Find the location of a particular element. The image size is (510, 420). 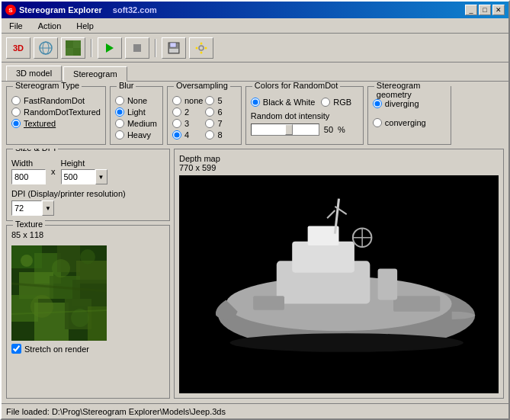

colors-options: Black & White RGB is located at coordinates (305, 102).